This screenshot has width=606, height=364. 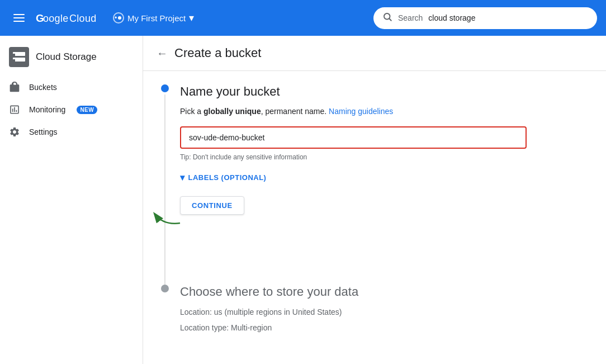 What do you see at coordinates (410, 18) in the screenshot?
I see `search-label: Search` at bounding box center [410, 18].